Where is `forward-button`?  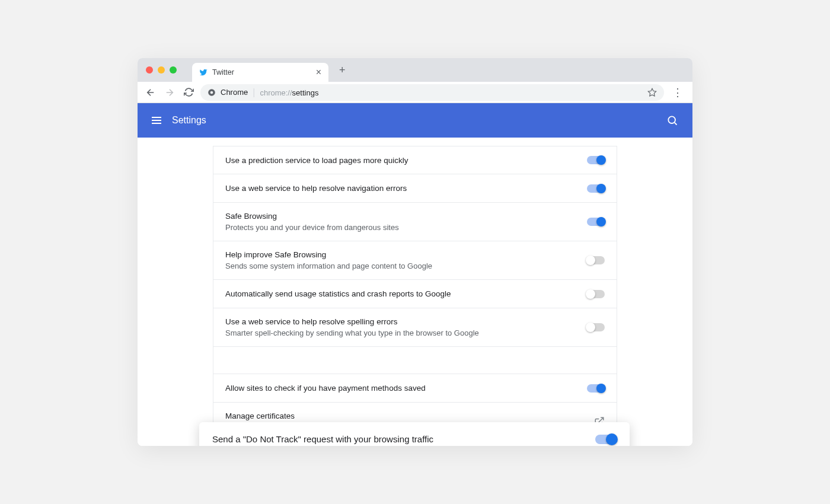
forward-button is located at coordinates (170, 92).